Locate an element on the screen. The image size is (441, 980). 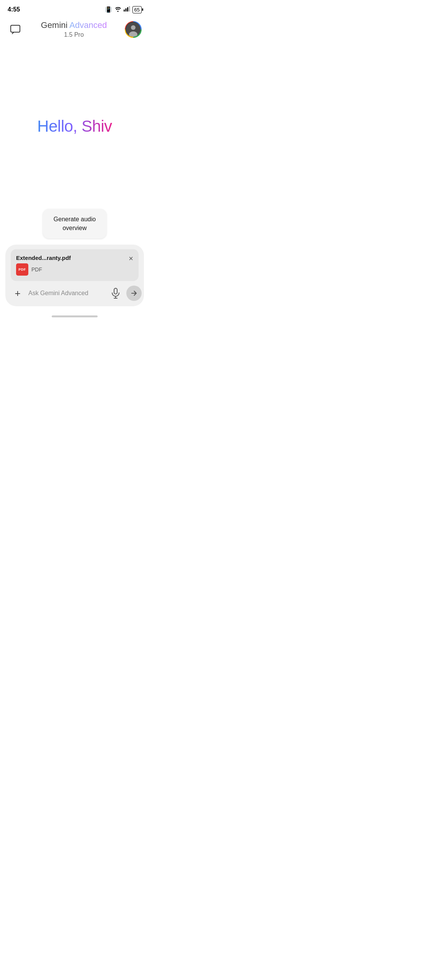
home-bar is located at coordinates (75, 316).